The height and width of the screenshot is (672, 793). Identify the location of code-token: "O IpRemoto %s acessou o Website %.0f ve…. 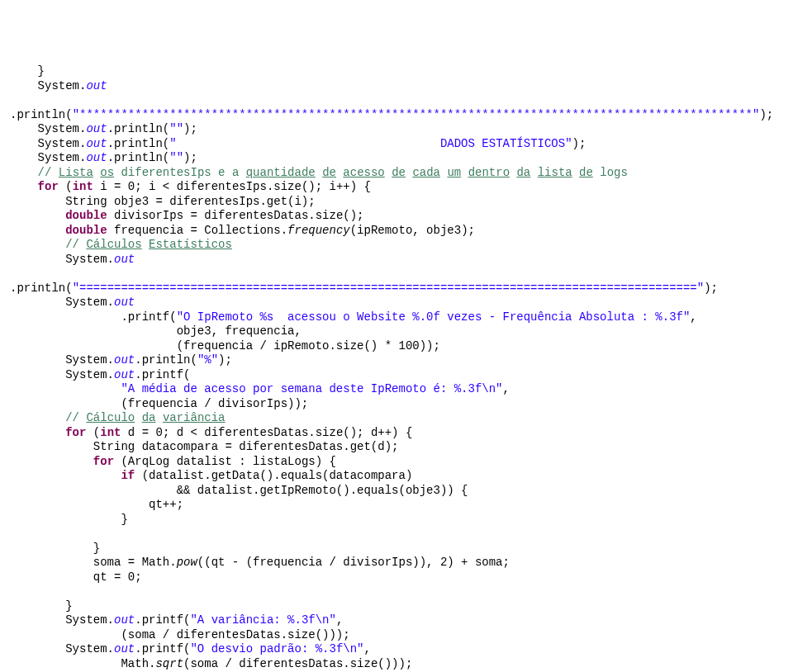
(434, 317).